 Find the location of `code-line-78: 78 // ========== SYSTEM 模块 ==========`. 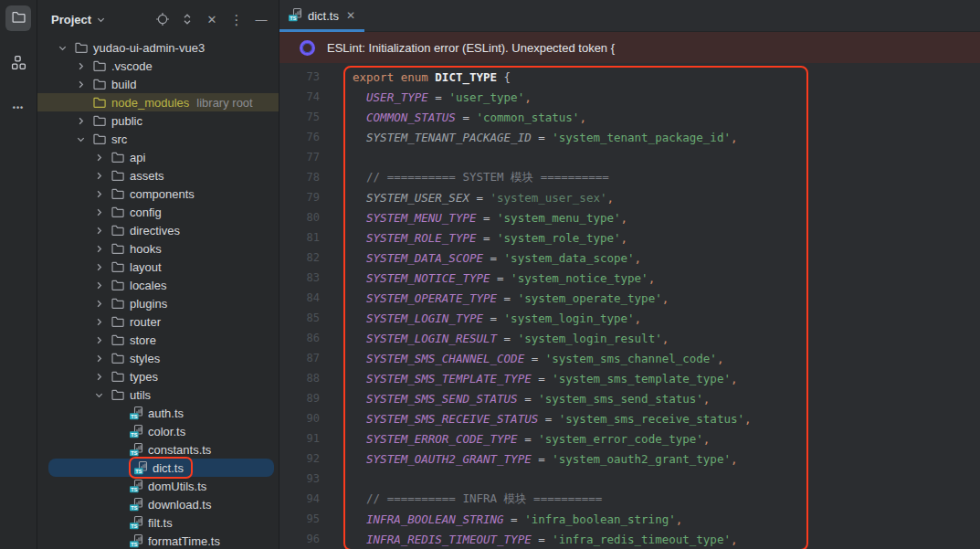

code-line-78: 78 // ========== SYSTEM 模块 ========== is located at coordinates (630, 177).